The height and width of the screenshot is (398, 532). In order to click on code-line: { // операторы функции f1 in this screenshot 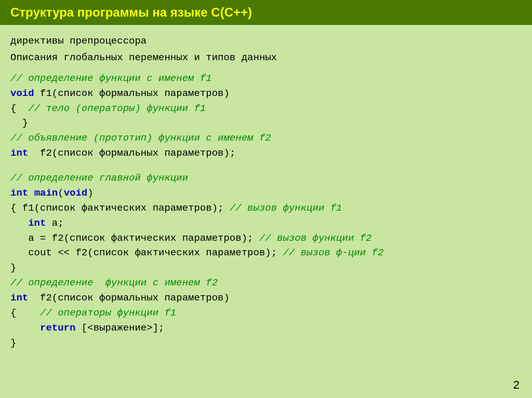, I will do `click(266, 313)`.